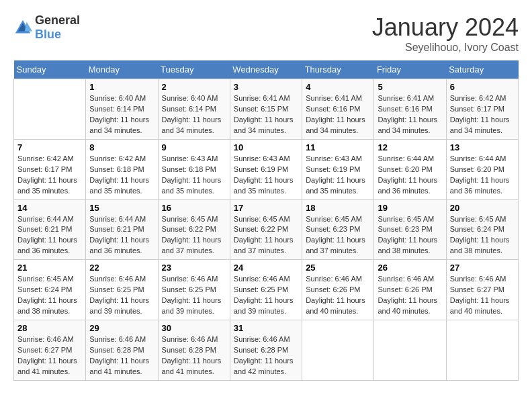 Image resolution: width=532 pixels, height=411 pixels. I want to click on calendar-cell: 25Sunrise: 6:46 AMSunset: 6:26 PMDayligh…, so click(339, 290).